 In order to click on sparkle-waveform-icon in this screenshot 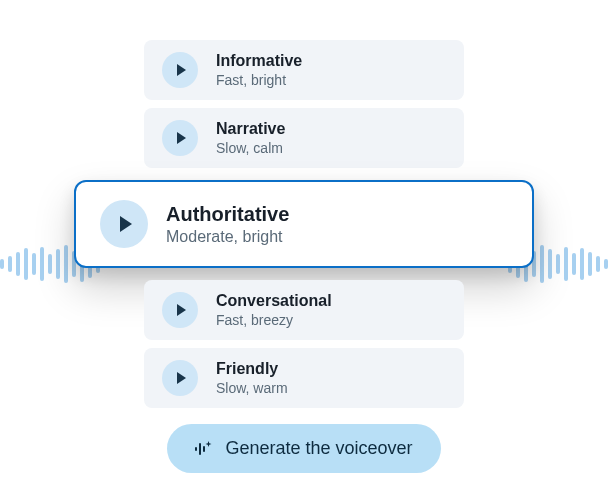, I will do `click(204, 449)`.